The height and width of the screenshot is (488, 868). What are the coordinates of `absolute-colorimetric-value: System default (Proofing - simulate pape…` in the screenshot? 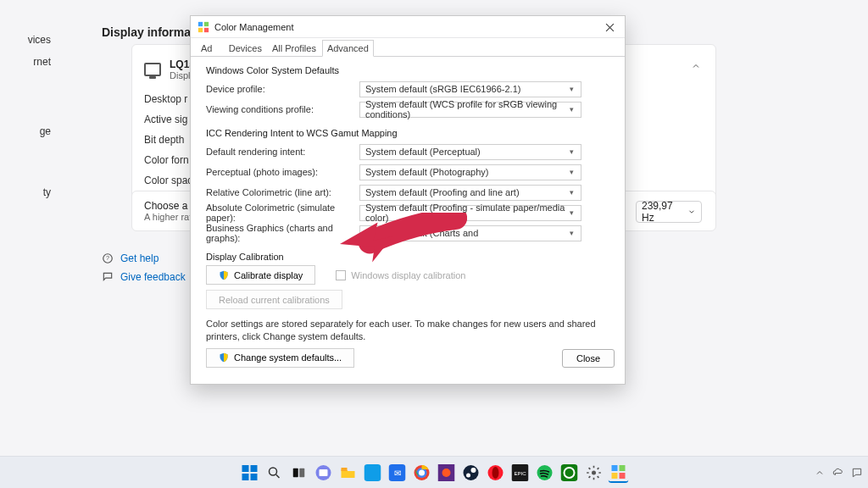 It's located at (466, 213).